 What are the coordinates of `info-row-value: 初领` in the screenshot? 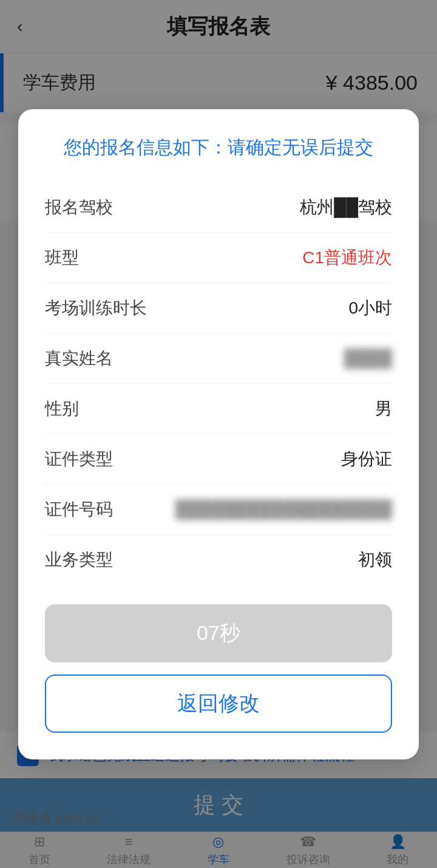 It's located at (375, 560).